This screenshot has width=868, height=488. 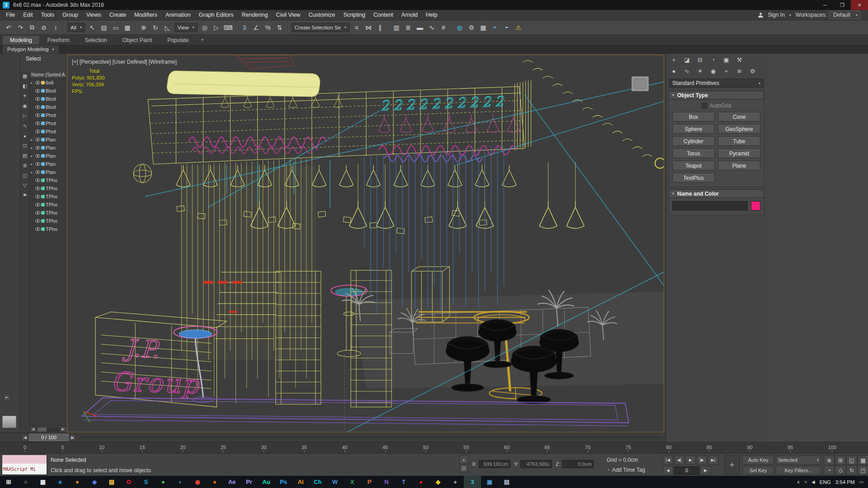 I want to click on menu-item: Tools, so click(x=48, y=15).